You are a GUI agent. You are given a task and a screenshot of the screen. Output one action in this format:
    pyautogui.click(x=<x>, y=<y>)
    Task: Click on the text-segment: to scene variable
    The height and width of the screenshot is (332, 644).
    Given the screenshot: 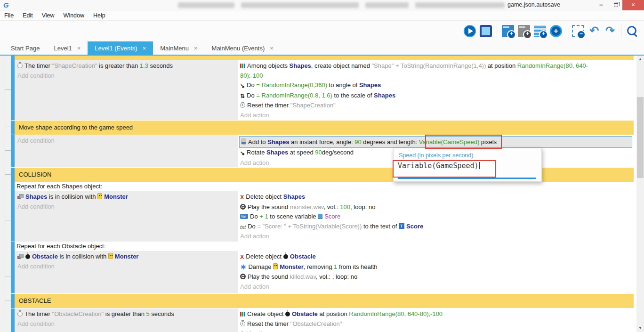 What is the action you would take?
    pyautogui.click(x=293, y=217)
    